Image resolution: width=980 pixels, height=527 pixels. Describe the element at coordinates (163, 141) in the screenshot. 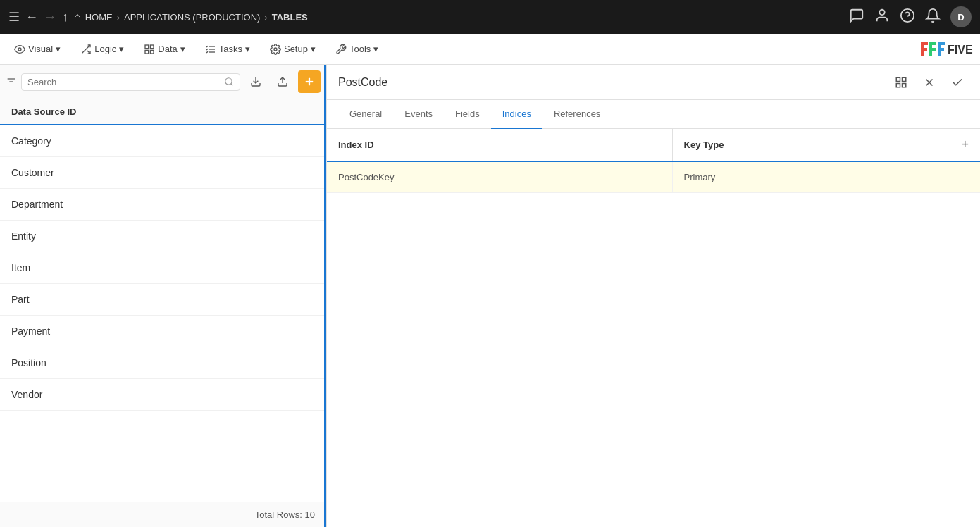

I see `list-item: Category` at that location.